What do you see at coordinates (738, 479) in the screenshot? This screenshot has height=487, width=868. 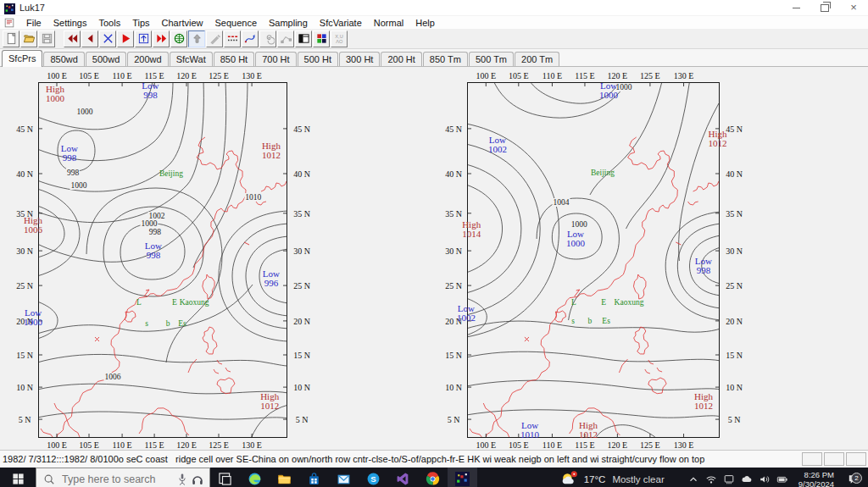 I see `system-tray` at bounding box center [738, 479].